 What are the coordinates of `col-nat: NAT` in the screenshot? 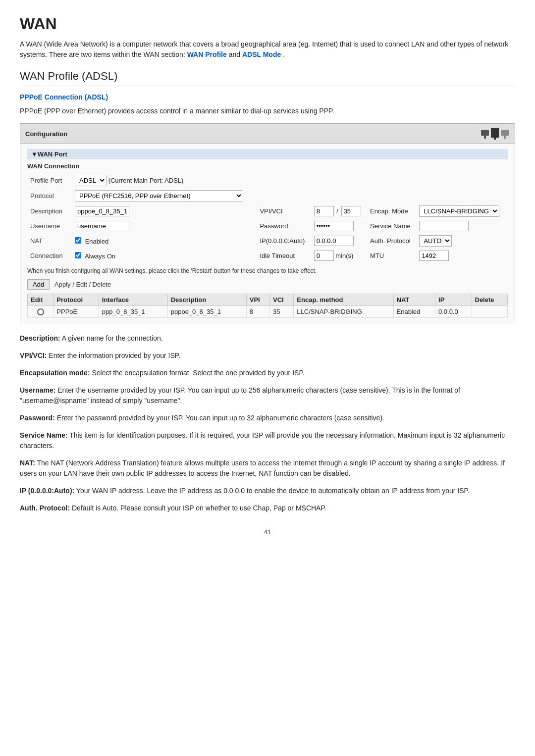 It's located at (414, 300).